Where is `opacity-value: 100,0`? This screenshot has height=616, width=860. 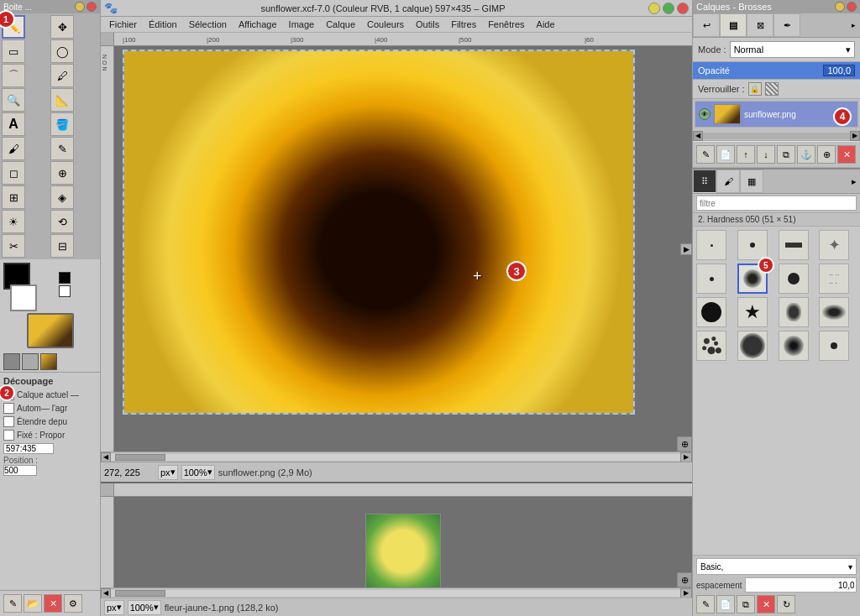 opacity-value: 100,0 is located at coordinates (839, 70).